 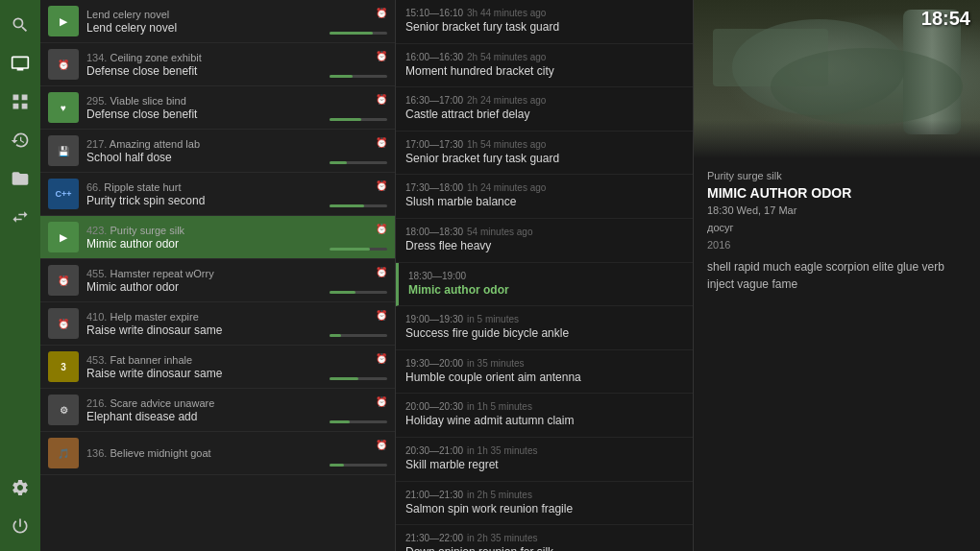 What do you see at coordinates (544, 241) in the screenshot?
I see `epg-item: 18:00—18:3054 minutes agoDress flee heav…` at bounding box center [544, 241].